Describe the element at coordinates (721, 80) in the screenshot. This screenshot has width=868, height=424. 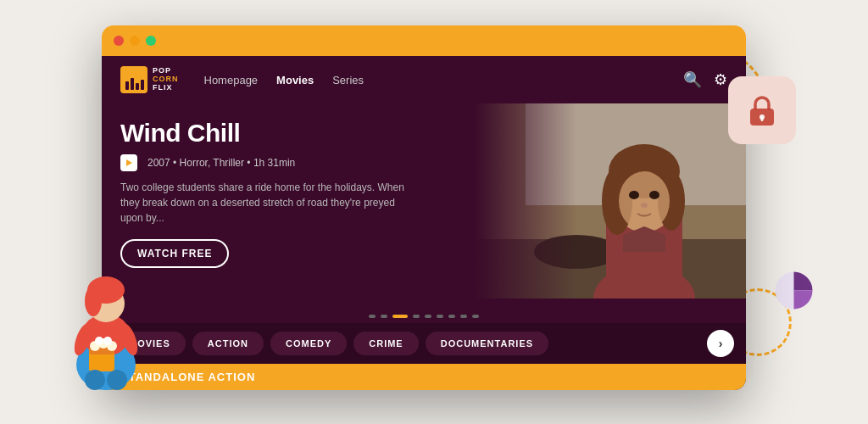
I see `settings-icon: ⚙` at that location.